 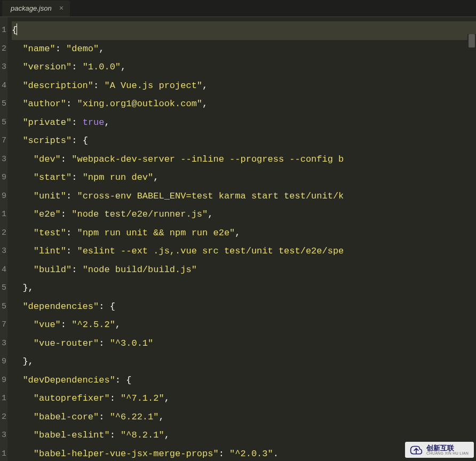 I want to click on scrollbar-thumb, so click(x=472, y=41).